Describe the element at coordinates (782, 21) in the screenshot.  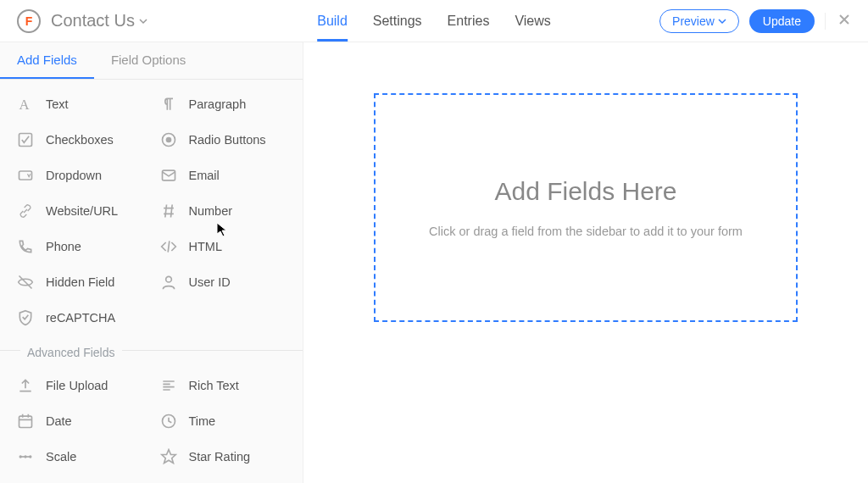
I see `update-button: Update` at that location.